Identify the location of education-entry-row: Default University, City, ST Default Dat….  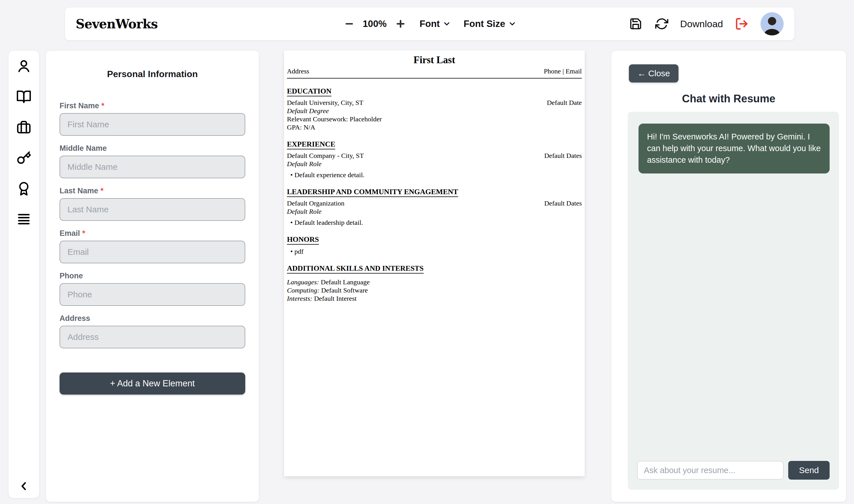
(434, 103).